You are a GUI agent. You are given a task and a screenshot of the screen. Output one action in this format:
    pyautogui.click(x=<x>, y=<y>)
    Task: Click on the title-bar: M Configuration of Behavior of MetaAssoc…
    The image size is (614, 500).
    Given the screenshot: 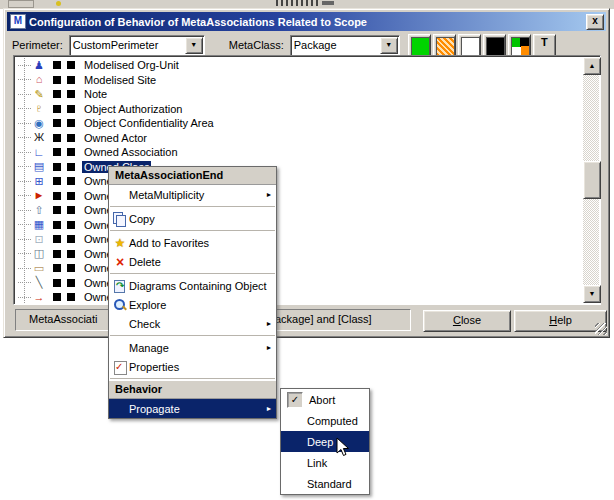 What is the action you would take?
    pyautogui.click(x=306, y=22)
    